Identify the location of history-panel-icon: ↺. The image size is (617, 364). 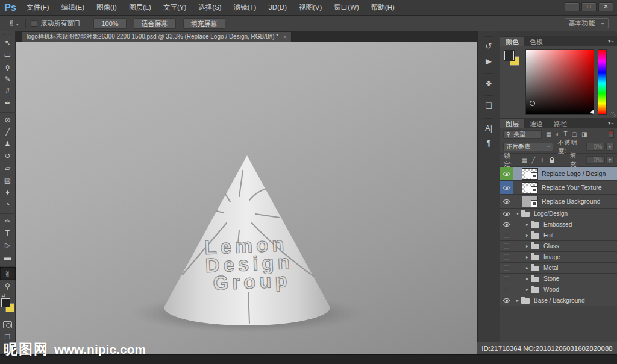
(489, 46).